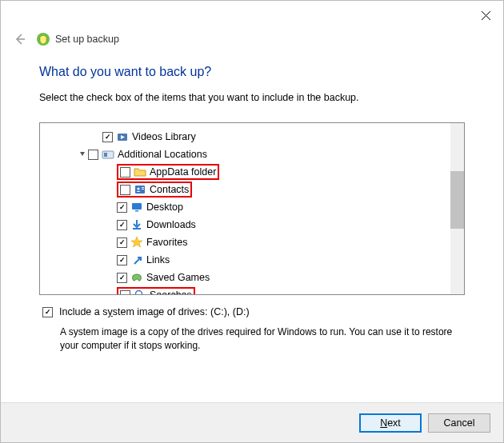  What do you see at coordinates (140, 190) in the screenshot?
I see `contacts-icon` at bounding box center [140, 190].